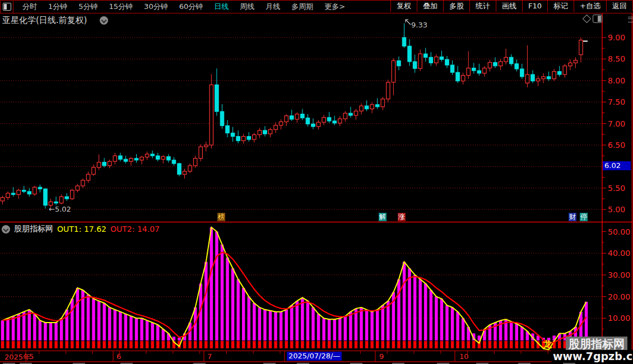 Image resolution: width=633 pixels, height=364 pixels. I want to click on period-tab-分时: 分时, so click(30, 7).